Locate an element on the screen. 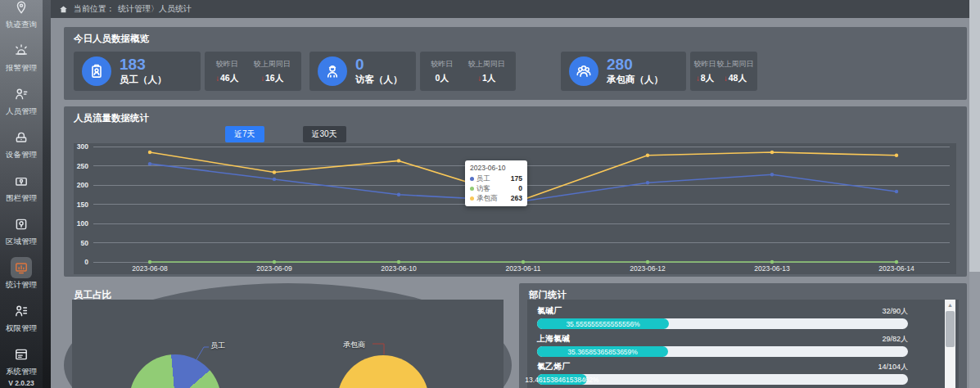 The height and width of the screenshot is (388, 980). visitor-icon is located at coordinates (332, 71).